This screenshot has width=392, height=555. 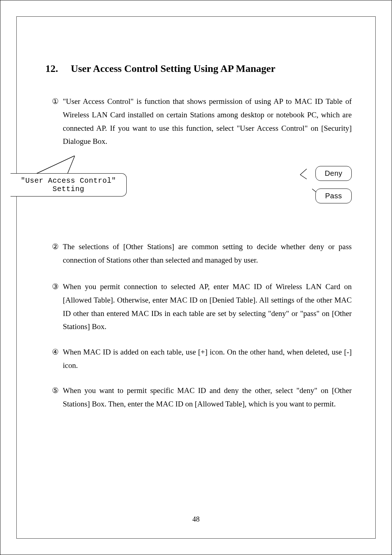 I want to click on list-item-4: ④ When MAC ID is added on each table, us…, so click(x=207, y=359).